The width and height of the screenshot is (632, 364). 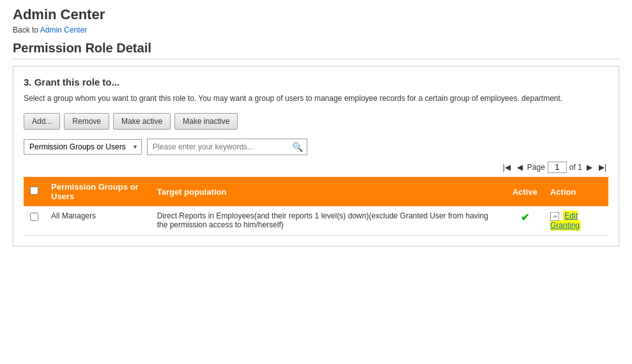 I want to click on filter-dropdown: Permission Groups or Users, so click(x=83, y=147).